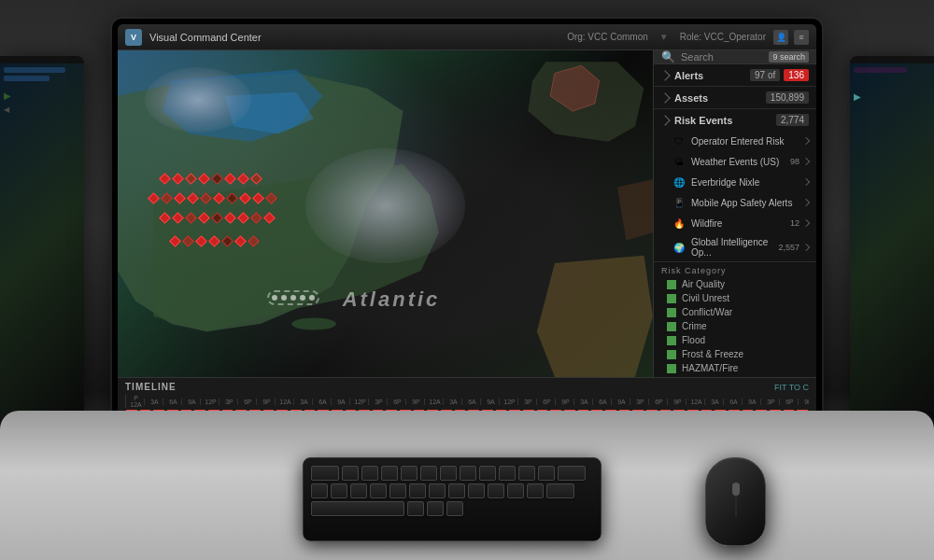 The image size is (934, 560). Describe the element at coordinates (228, 401) in the screenshot. I see `timeline-tick-5: 3P` at that location.